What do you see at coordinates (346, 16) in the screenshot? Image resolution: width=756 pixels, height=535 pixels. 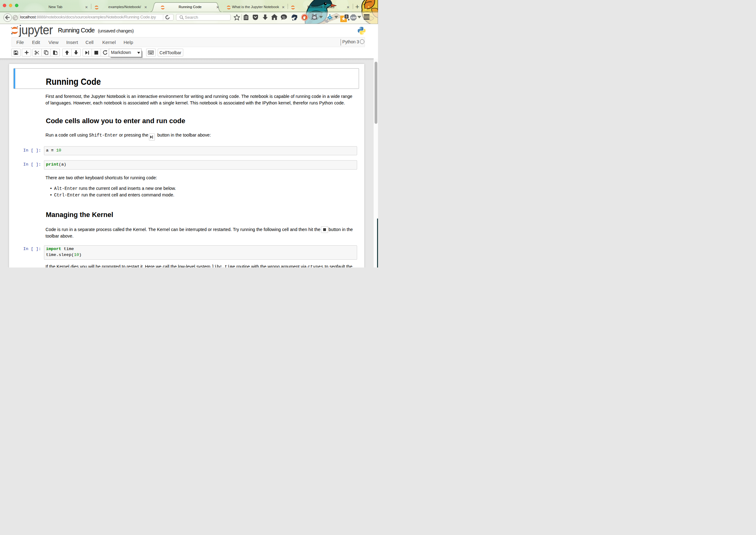 I see `svg-text: 8` at bounding box center [346, 16].